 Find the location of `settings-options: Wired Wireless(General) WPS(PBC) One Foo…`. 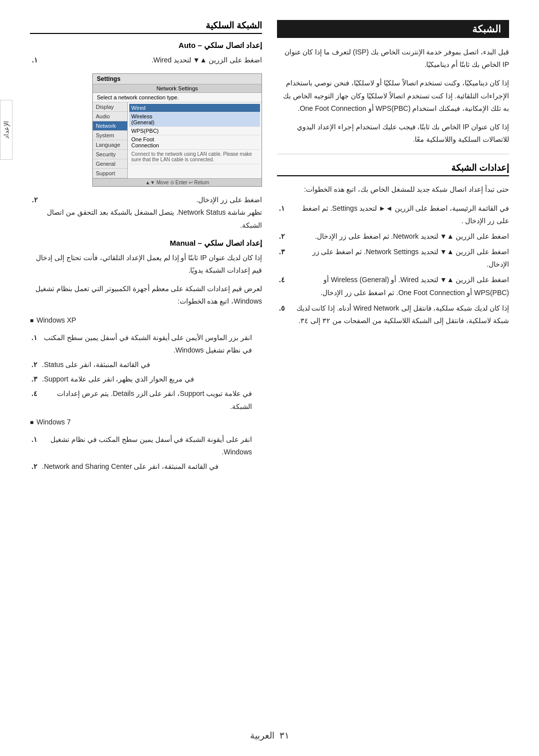

settings-options: Wired Wireless(General) WPS(PBC) One Foo… is located at coordinates (195, 140).